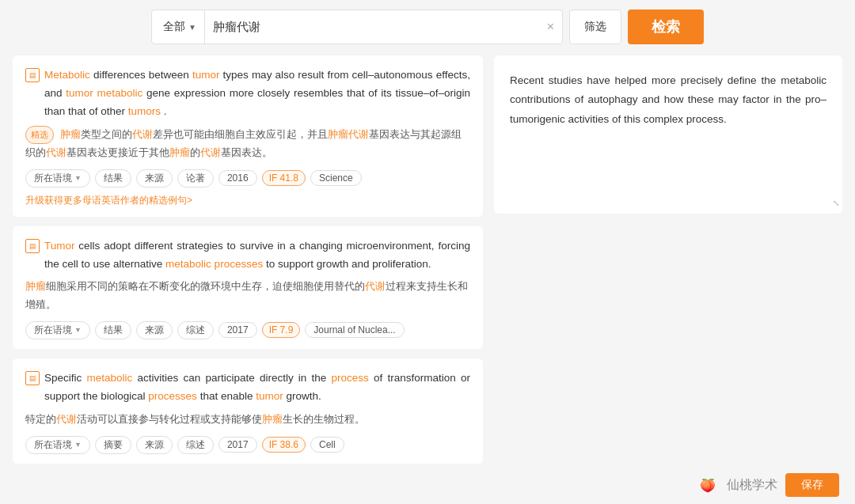 This screenshot has width=855, height=504. Describe the element at coordinates (154, 179) in the screenshot. I see `tag-source: 来源` at that location.